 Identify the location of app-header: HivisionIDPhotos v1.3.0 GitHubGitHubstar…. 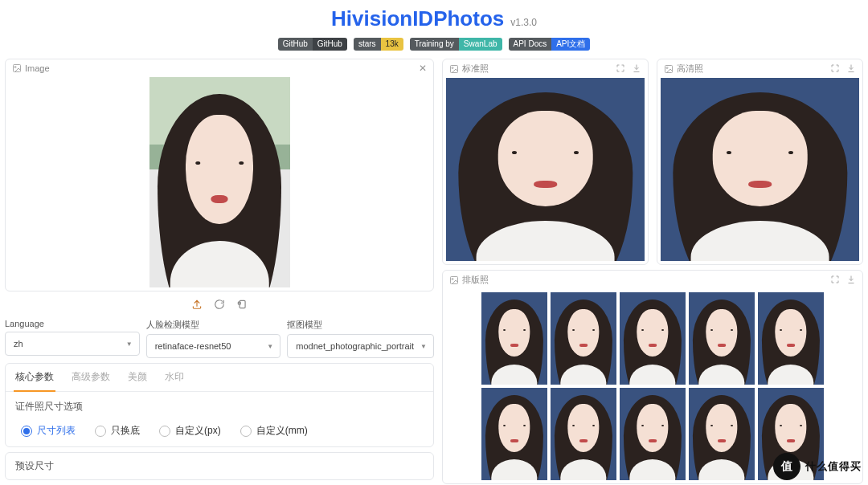
(434, 29).